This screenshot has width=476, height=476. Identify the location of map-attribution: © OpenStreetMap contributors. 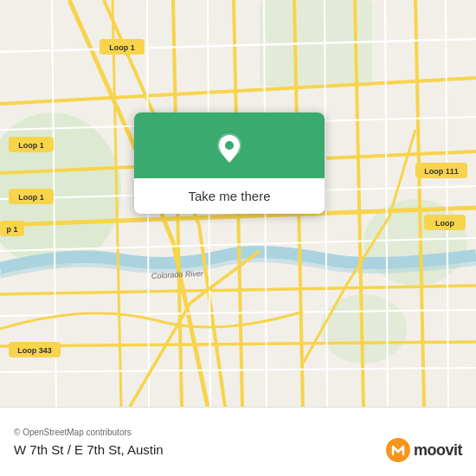
(238, 433).